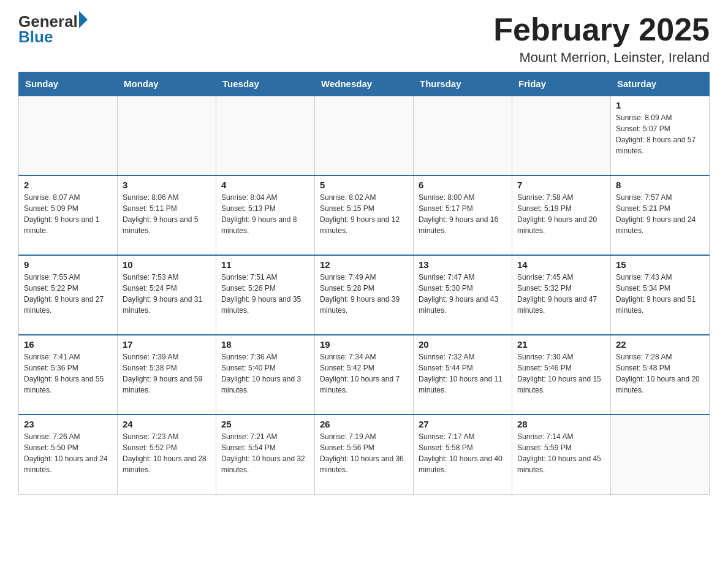  What do you see at coordinates (68, 345) in the screenshot?
I see `day-number: 16` at bounding box center [68, 345].